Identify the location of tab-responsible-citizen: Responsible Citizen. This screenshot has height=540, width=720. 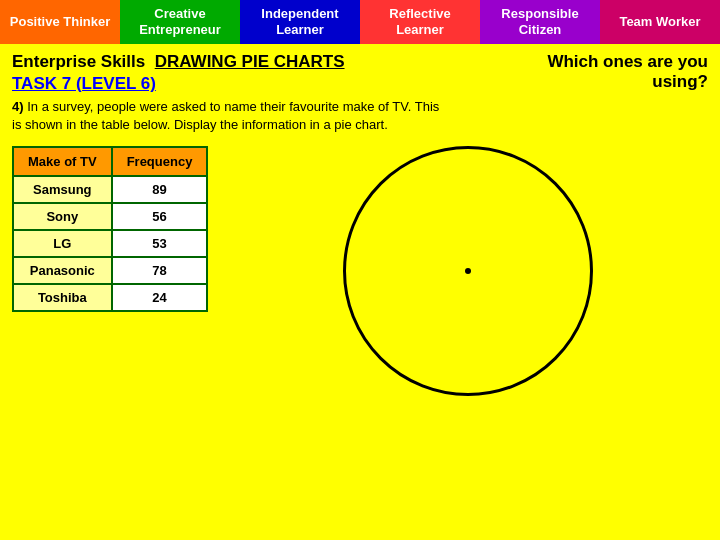
(540, 22).